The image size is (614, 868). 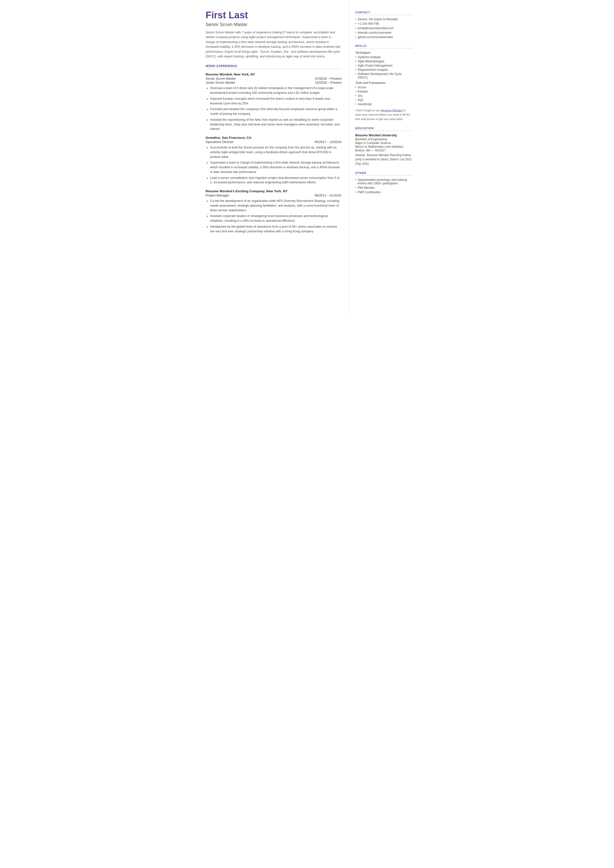 What do you see at coordinates (221, 82) in the screenshot?
I see `job-role-1b: Junior Scrum Master` at bounding box center [221, 82].